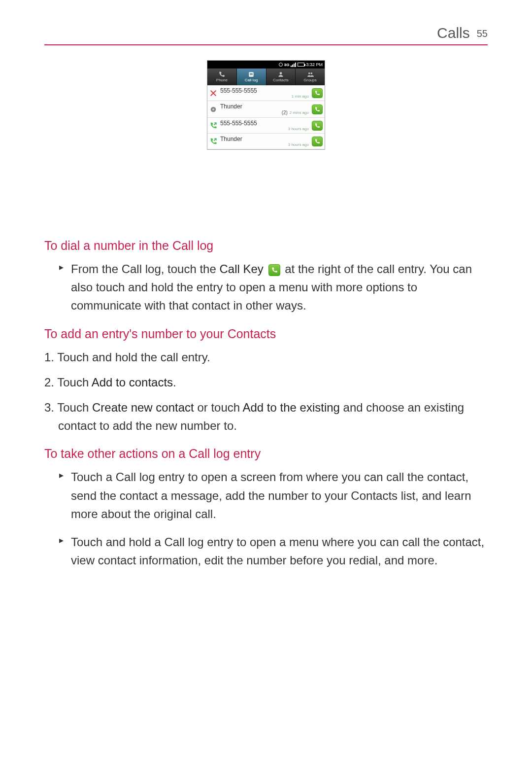  Describe the element at coordinates (222, 77) in the screenshot. I see `tab-phone: Phone` at that location.